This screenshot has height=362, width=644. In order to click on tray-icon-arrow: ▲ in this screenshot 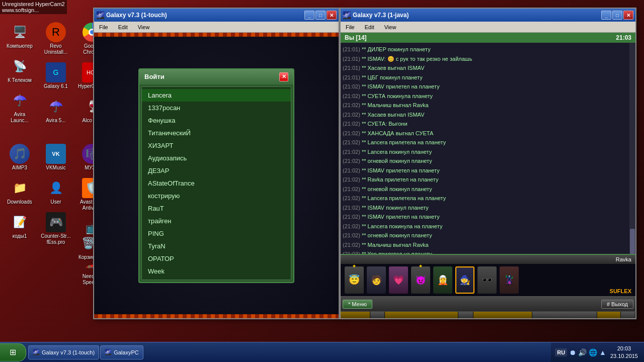, I will do `click(603, 352)`.